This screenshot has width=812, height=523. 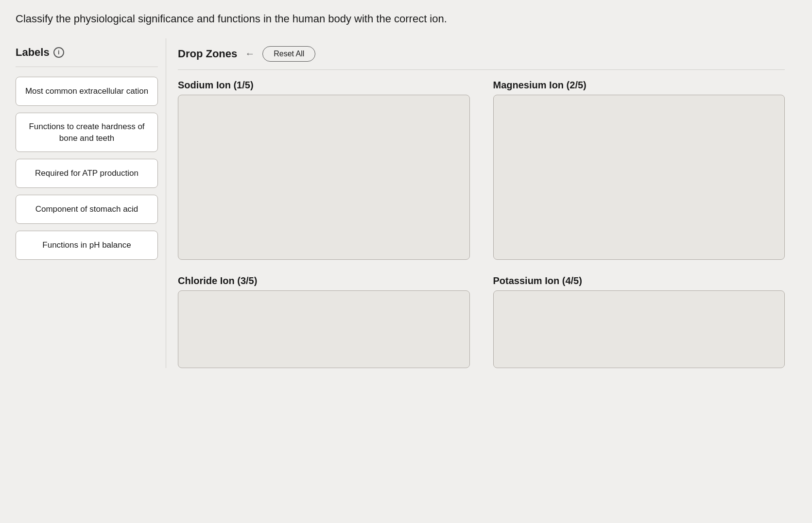 What do you see at coordinates (86, 245) in the screenshot?
I see `label-card-5: Functions in pH balance` at bounding box center [86, 245].